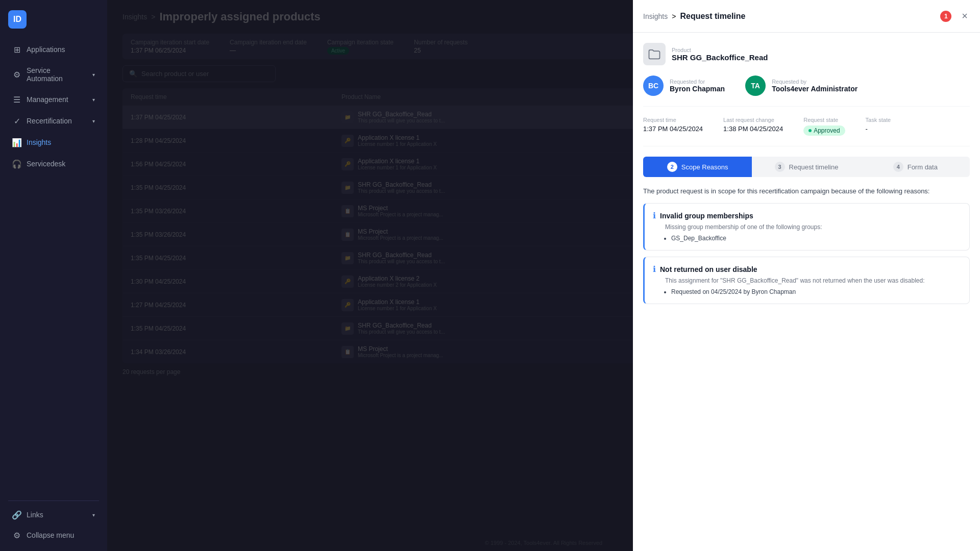 Image resolution: width=980 pixels, height=551 pixels. I want to click on requested-by-item: TA Requested by Tools4ever Administrator, so click(801, 86).